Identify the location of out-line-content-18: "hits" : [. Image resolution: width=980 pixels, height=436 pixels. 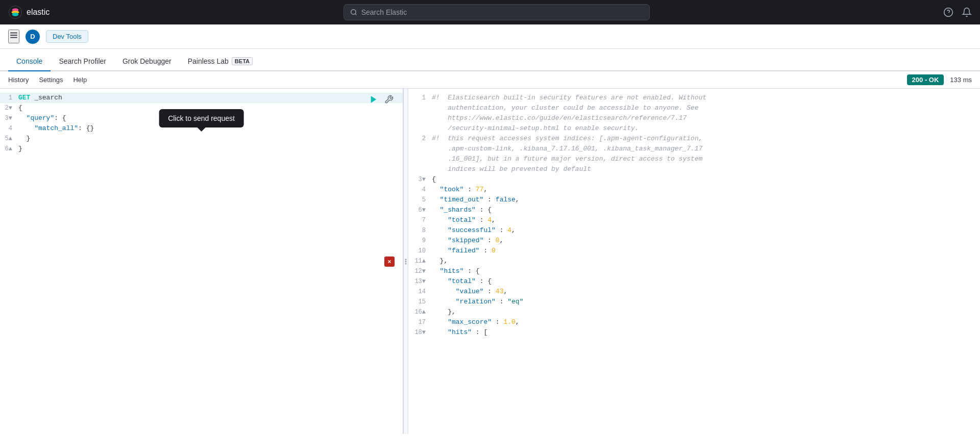
(706, 332).